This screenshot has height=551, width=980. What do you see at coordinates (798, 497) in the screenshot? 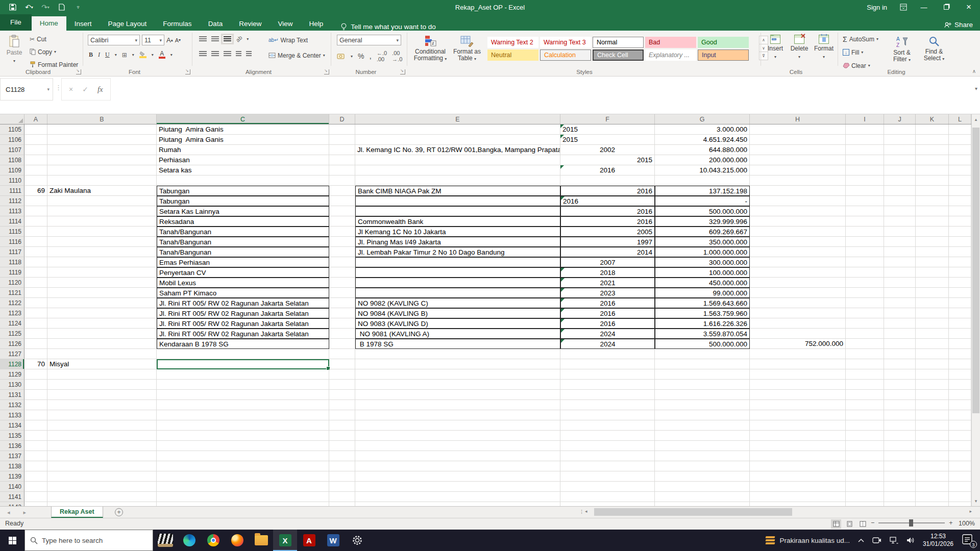
I see `cell-H1141` at bounding box center [798, 497].